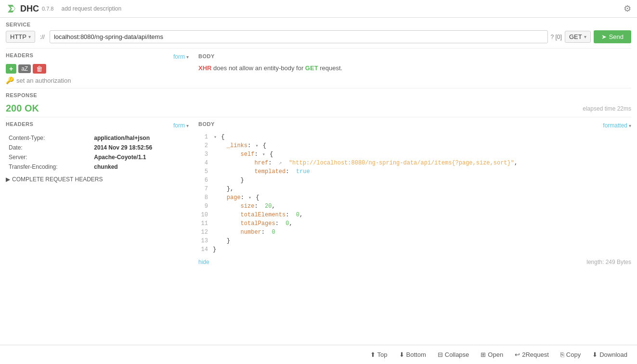 This screenshot has height=364, width=637. Describe the element at coordinates (49, 138) in the screenshot. I see `header-key: Content-Type:` at that location.